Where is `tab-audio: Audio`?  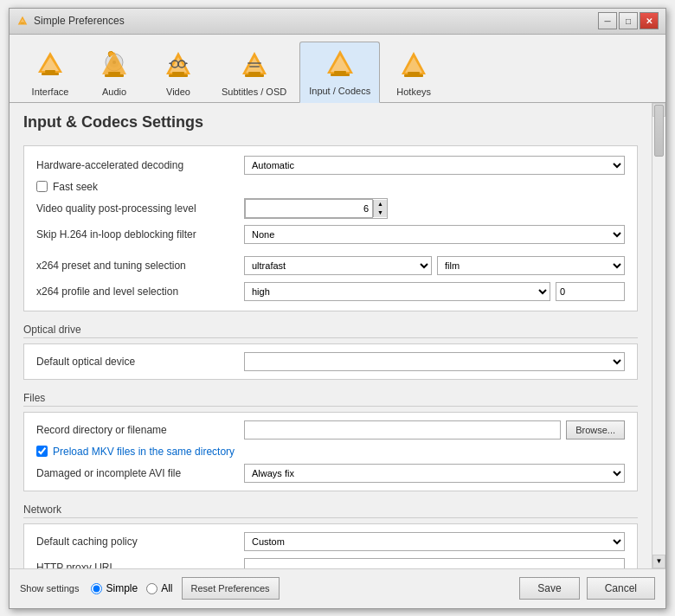 tab-audio: Audio is located at coordinates (114, 73).